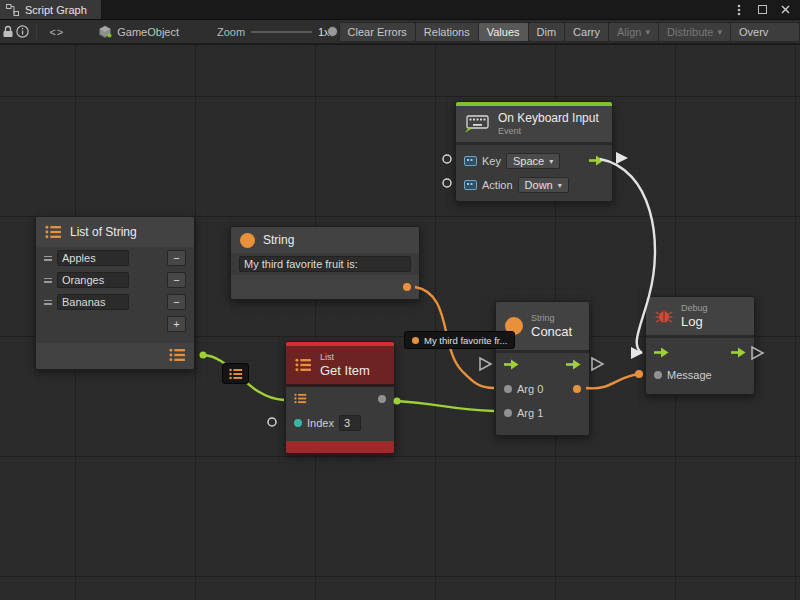 This screenshot has width=800, height=600. Describe the element at coordinates (534, 152) in the screenshot. I see `node-on-keyboard-input: On Keyboard Input Event Key Space ▾` at that location.